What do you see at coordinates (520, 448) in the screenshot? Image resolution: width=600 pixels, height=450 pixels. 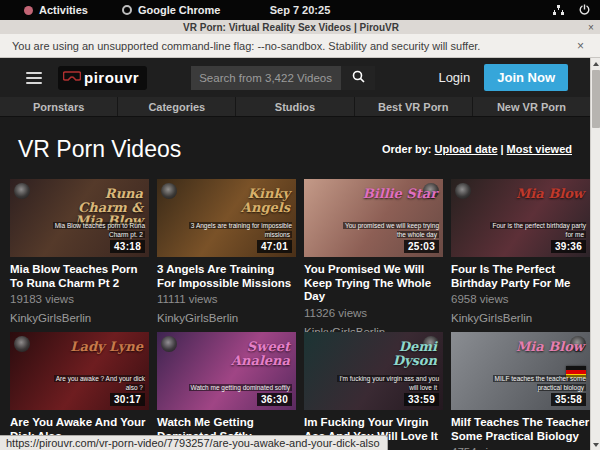 I see `video-views: 4754 views` at bounding box center [520, 448].